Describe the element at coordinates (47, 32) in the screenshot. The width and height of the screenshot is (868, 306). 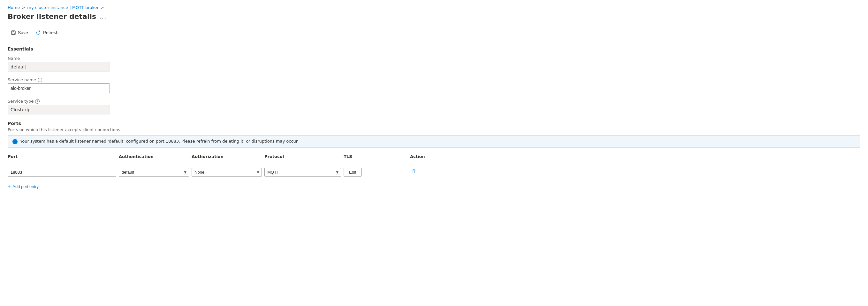
I see `refresh-button: Refresh` at that location.